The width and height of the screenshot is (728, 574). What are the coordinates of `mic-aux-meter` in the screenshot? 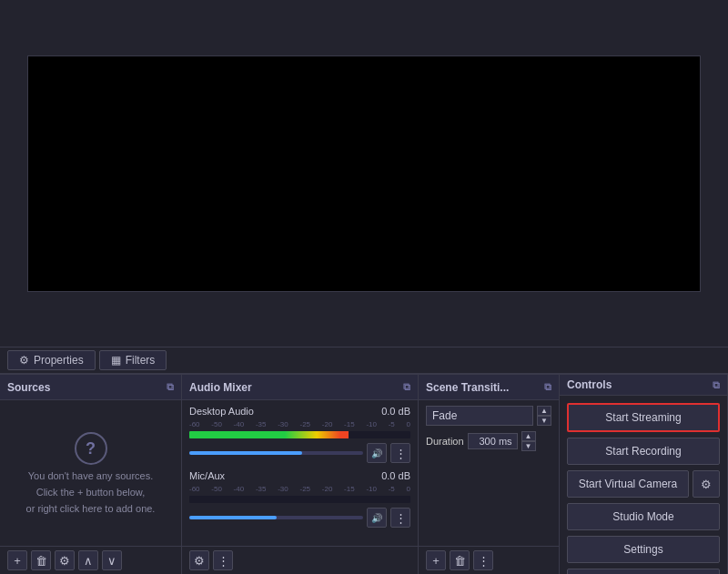 It's located at (300, 499).